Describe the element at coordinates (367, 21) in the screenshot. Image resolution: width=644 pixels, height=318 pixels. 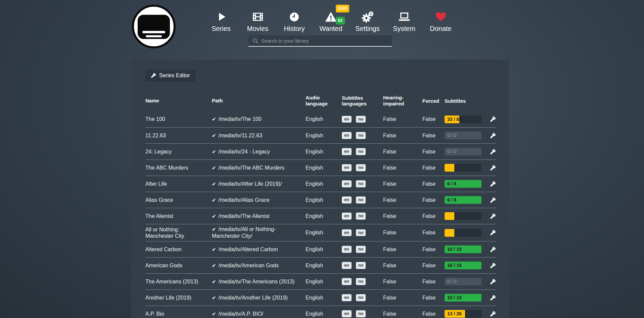
I see `nav-item-settings: Settings` at that location.